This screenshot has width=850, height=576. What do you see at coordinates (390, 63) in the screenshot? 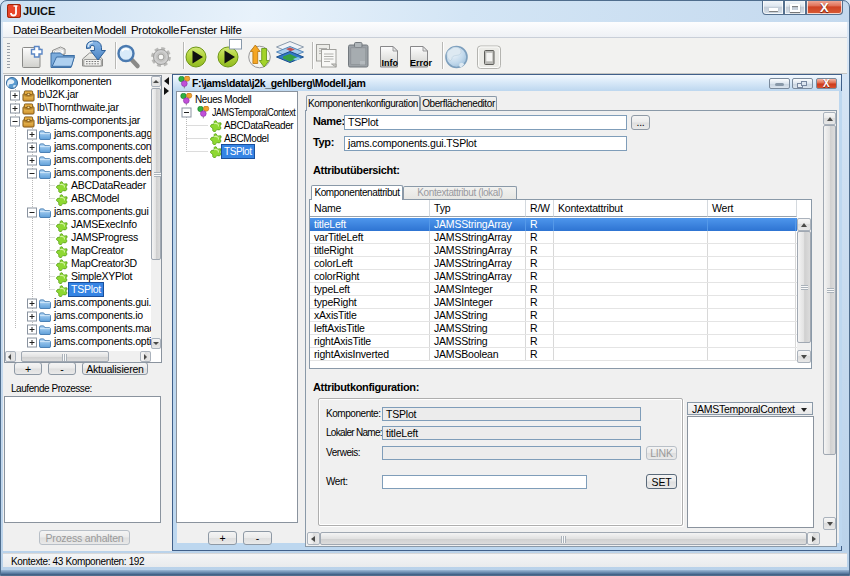
I see `svg-text: Info` at bounding box center [390, 63].